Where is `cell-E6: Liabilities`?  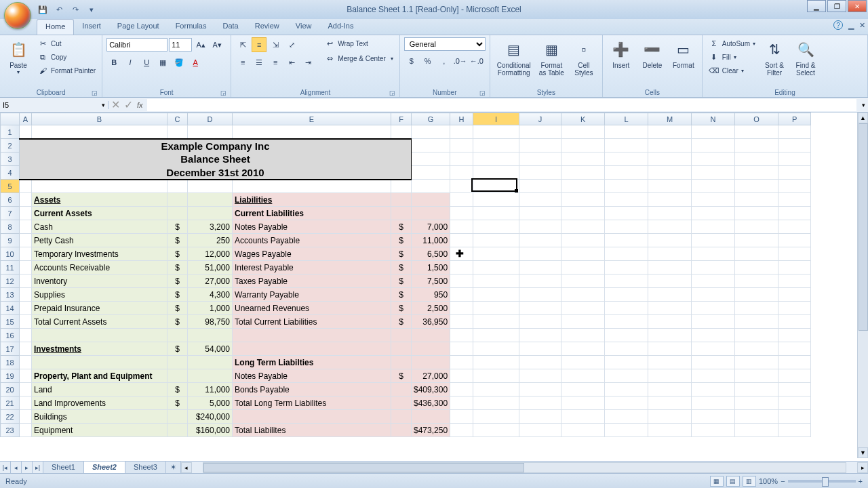
cell-E6: Liabilities is located at coordinates (312, 200).